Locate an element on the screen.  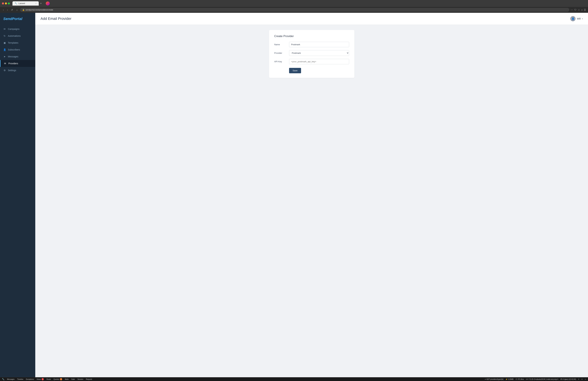
security-icon: 🔒 is located at coordinates (23, 10).